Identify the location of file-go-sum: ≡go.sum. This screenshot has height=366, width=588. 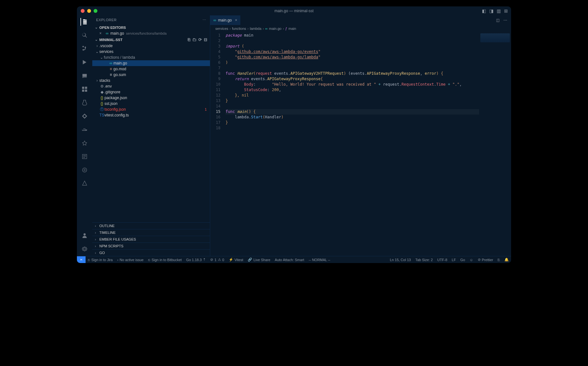
(151, 75).